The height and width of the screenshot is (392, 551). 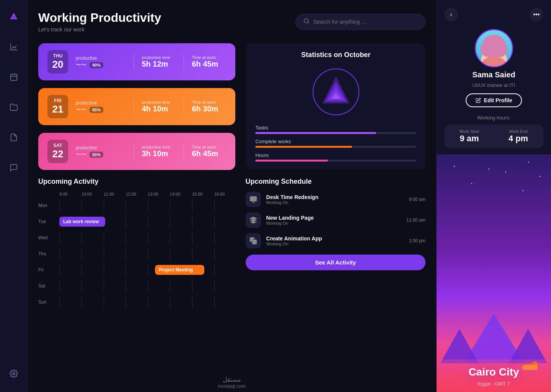 I want to click on stat-bar-complete: Complete works, so click(x=336, y=143).